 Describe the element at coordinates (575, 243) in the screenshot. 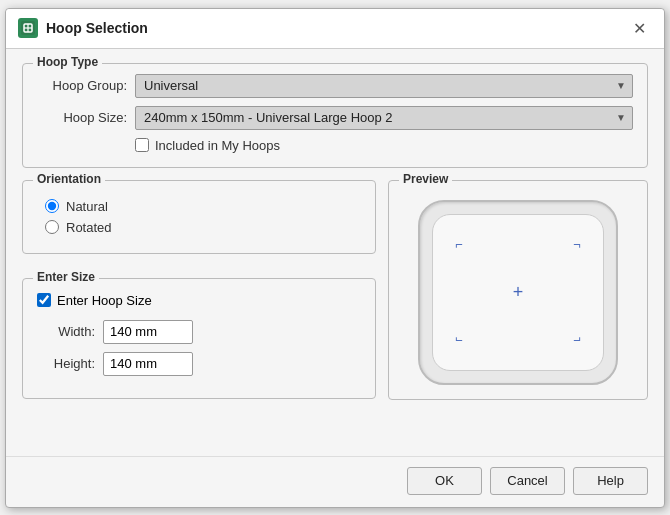

I see `corner-tr: ⌐` at that location.